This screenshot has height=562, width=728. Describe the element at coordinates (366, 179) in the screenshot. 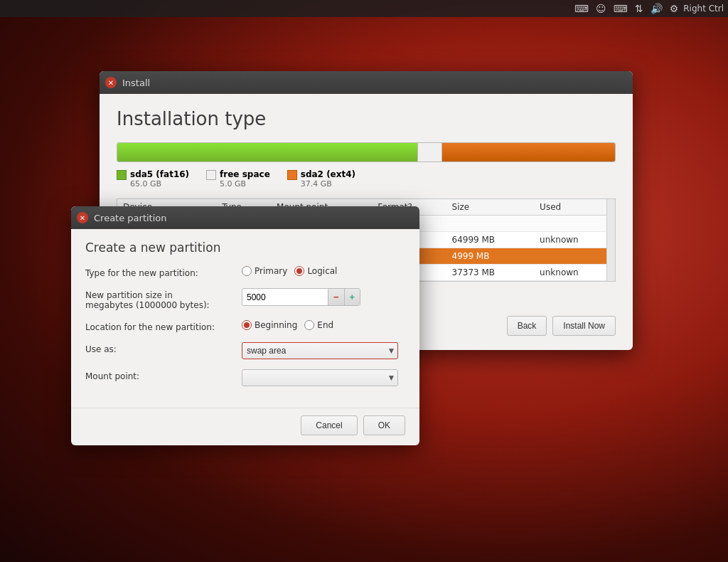

I see `partition-legend: sda5 (fat16) 65.0 GB free space 5.0 GB s…` at that location.